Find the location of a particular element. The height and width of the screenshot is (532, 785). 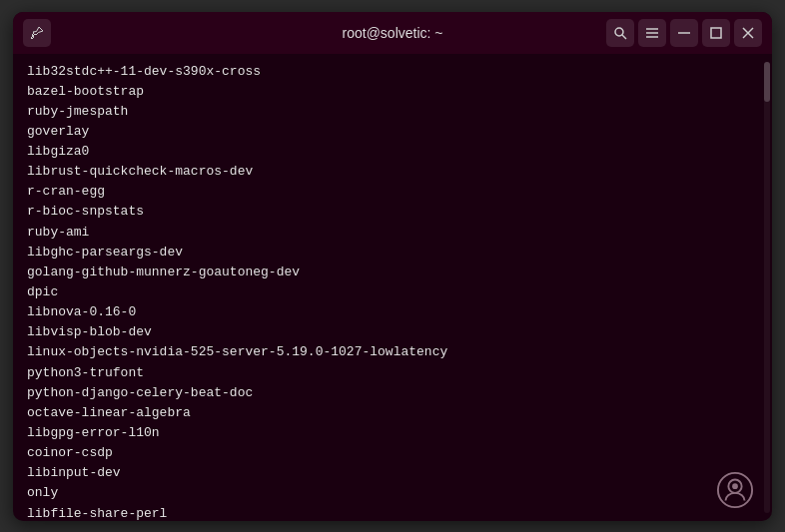

search-button is located at coordinates (620, 33).